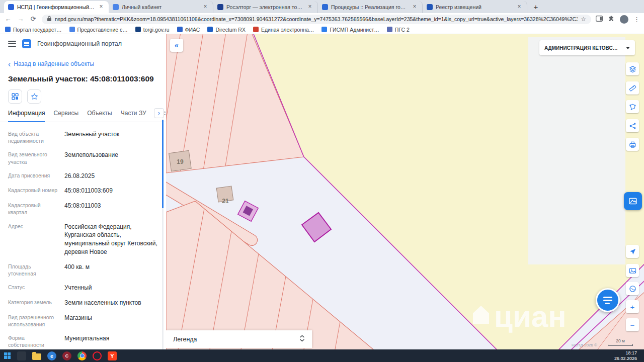 The height and width of the screenshot is (362, 644). I want to click on attribute-value: Земельный участок, so click(92, 137).